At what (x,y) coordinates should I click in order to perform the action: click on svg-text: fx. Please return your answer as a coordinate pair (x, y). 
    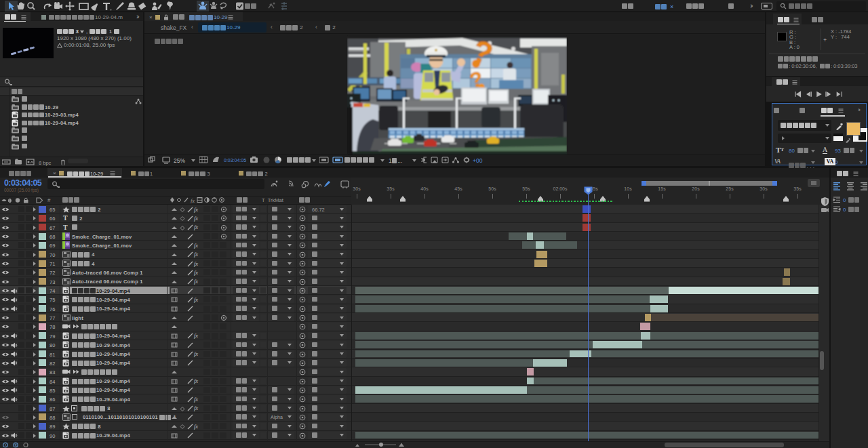
    Looking at the image, I should click on (193, 201).